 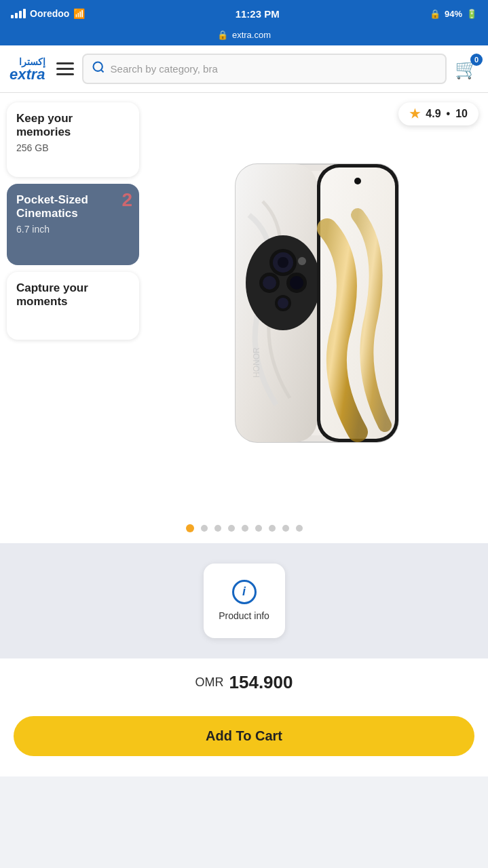 I want to click on card-cinematics: 2 Pocket-Sized Cinematics 6.7 inch, so click(x=73, y=224).